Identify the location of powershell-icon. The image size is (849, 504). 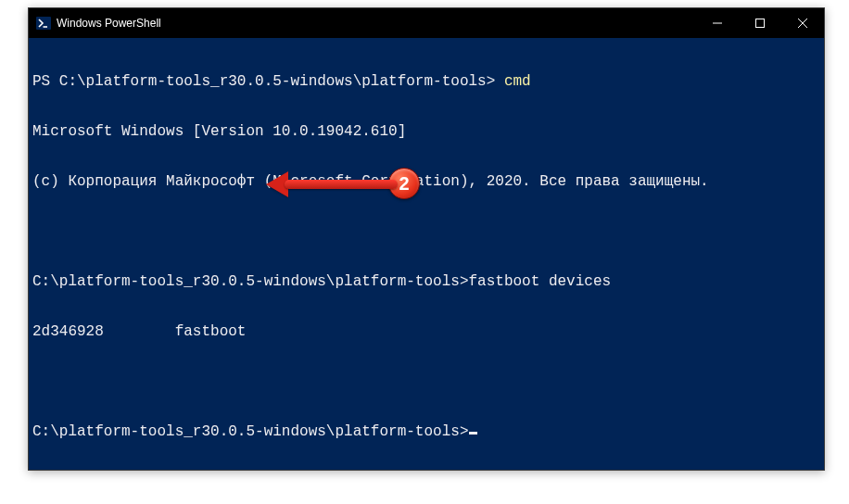
(44, 23).